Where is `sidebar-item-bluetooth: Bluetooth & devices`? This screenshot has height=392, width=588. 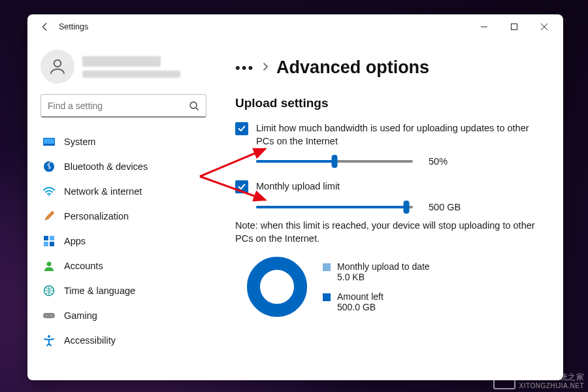
sidebar-item-bluetooth: Bluetooth & devices is located at coordinates (123, 167).